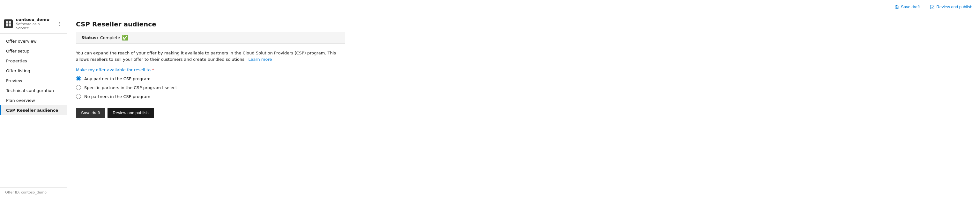 This screenshot has width=980, height=197. Describe the element at coordinates (17, 61) in the screenshot. I see `properties-label: Properties` at that location.